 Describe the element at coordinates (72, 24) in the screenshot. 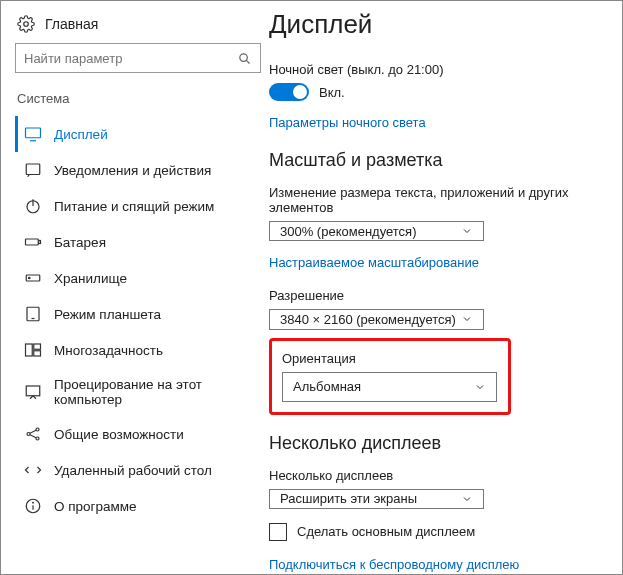

I see `home-label: Главная` at that location.